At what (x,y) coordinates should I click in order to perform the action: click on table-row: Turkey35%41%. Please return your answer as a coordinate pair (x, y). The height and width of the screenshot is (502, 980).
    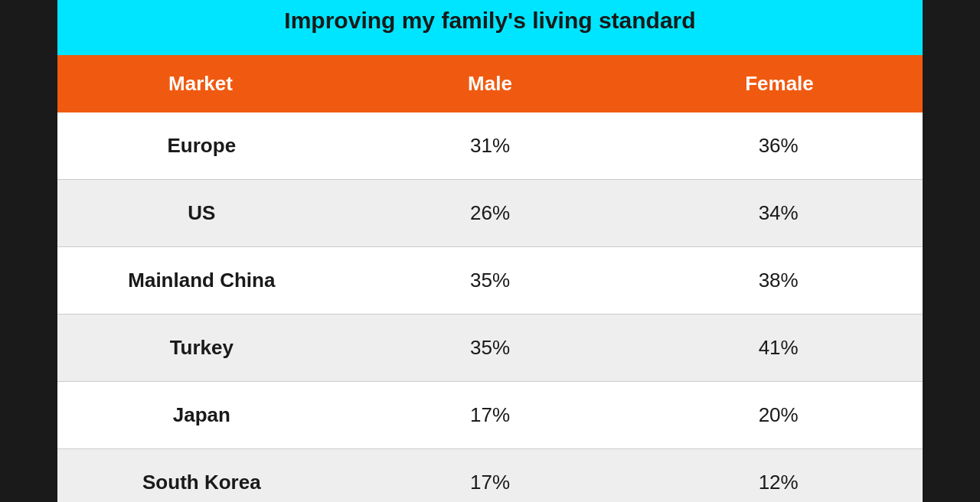
    Looking at the image, I should click on (490, 348).